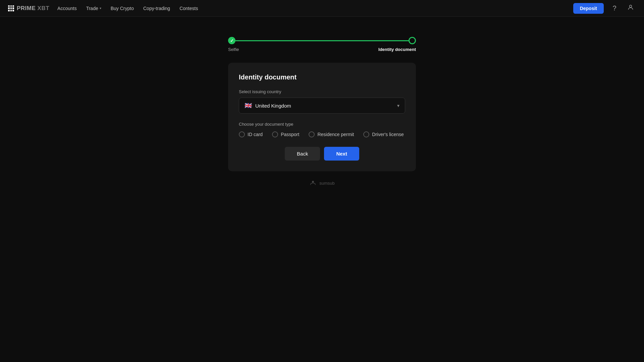 This screenshot has width=644, height=362. What do you see at coordinates (29, 8) in the screenshot?
I see `logo: PRIME XBT` at bounding box center [29, 8].